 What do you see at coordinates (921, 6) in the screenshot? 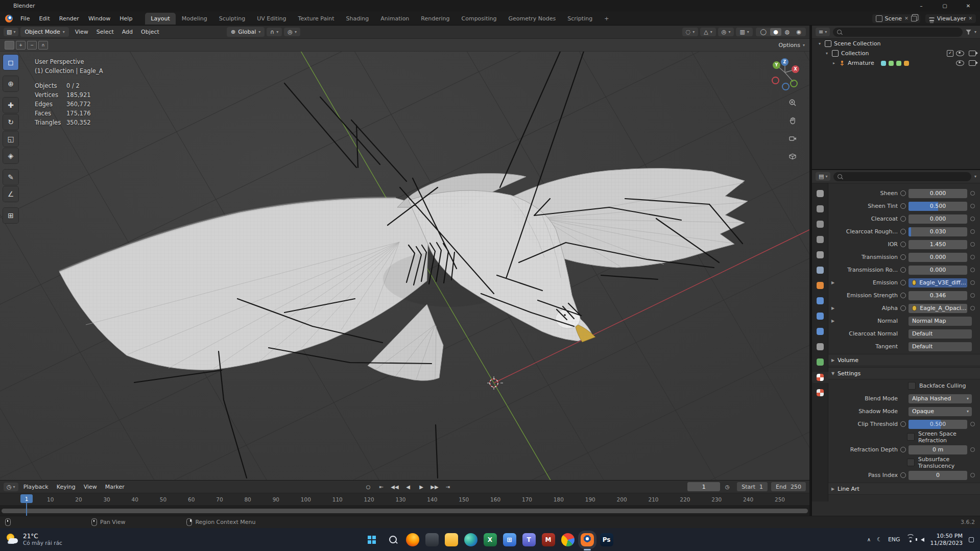
I see `minimize-button: –` at bounding box center [921, 6].